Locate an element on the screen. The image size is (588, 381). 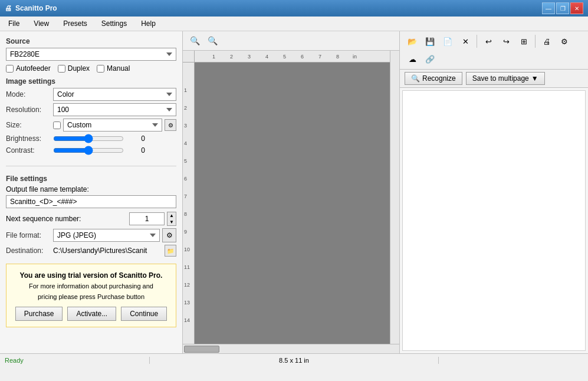
minimize-button: — is located at coordinates (548, 8).